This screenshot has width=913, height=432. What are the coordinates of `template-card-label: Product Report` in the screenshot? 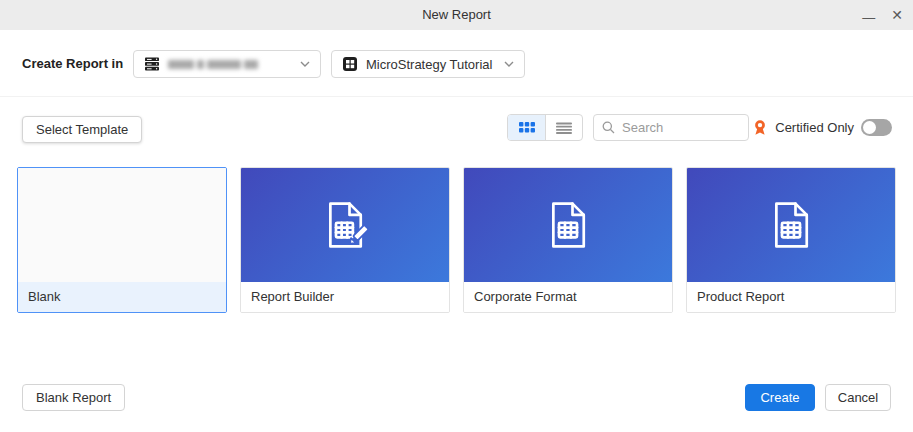 It's located at (791, 297).